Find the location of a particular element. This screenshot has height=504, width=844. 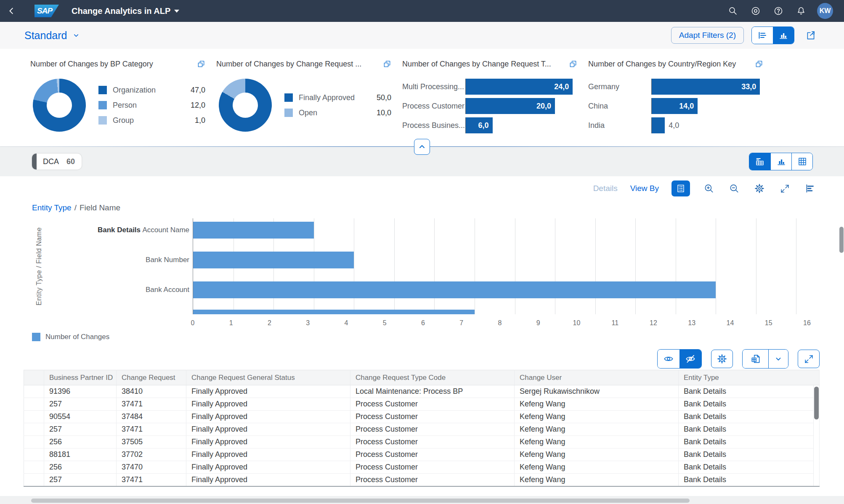

selector-column-header is located at coordinates (34, 378).